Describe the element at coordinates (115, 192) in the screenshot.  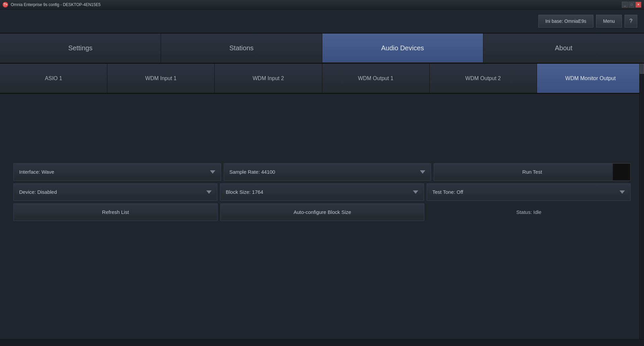
I see `device-dropdown: Device: Disabled` at that location.